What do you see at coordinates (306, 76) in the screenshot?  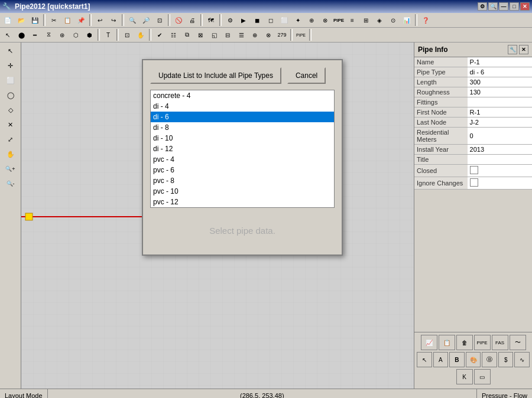 I see `cancel-button: Cancel` at bounding box center [306, 76].